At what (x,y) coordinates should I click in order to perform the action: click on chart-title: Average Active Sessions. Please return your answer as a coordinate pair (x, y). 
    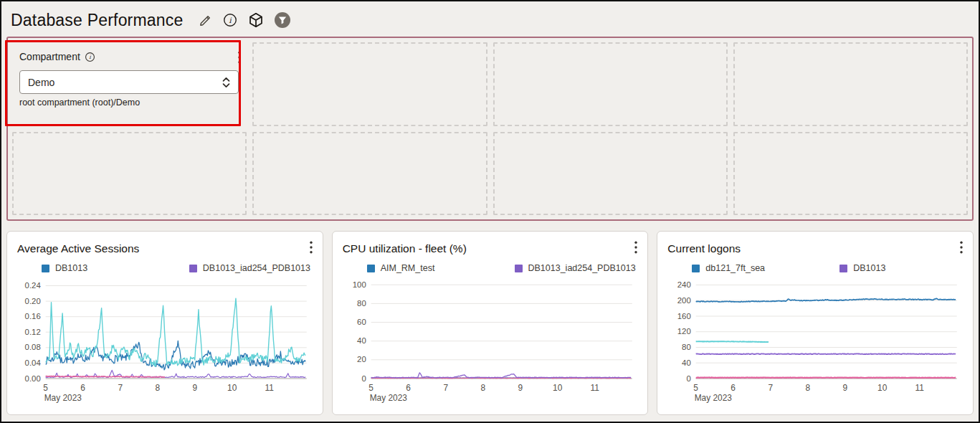
    Looking at the image, I should click on (78, 247).